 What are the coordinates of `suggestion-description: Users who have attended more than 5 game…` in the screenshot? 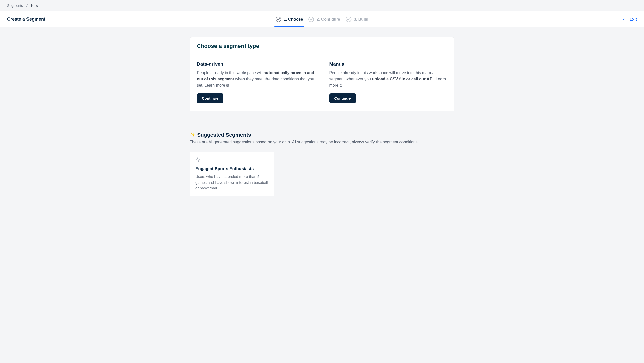 It's located at (232, 183).